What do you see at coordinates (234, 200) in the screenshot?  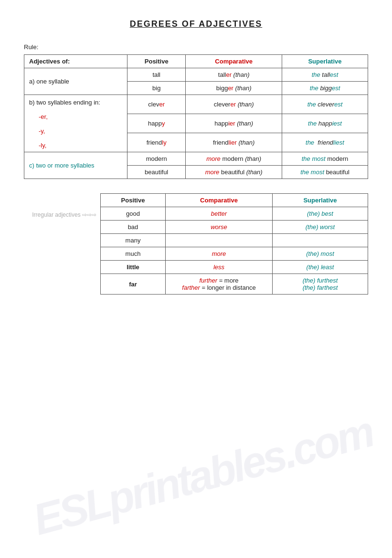 I see `irregular-header-row: Positive Comparative Superlative` at bounding box center [234, 200].